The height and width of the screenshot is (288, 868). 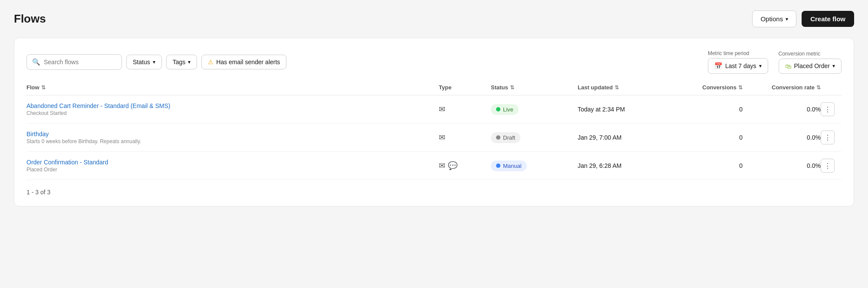 What do you see at coordinates (814, 137) in the screenshot?
I see `conversion-rate-value: 0.0%` at bounding box center [814, 137].